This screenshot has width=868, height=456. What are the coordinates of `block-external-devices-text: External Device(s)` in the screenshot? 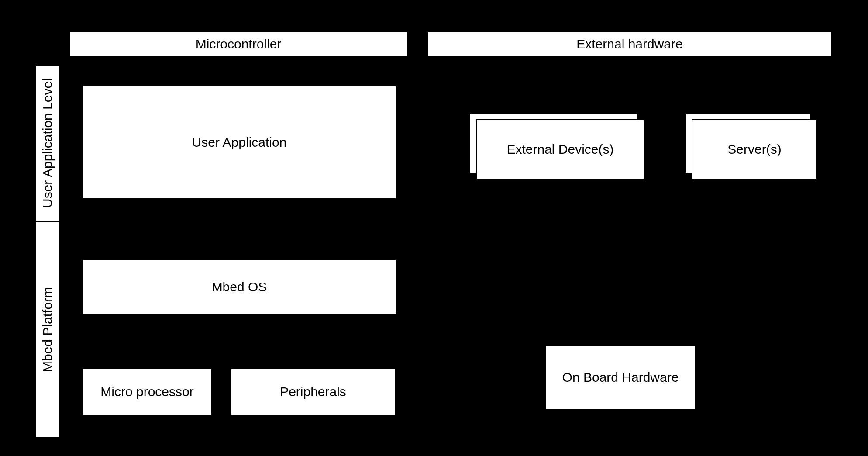 It's located at (560, 149).